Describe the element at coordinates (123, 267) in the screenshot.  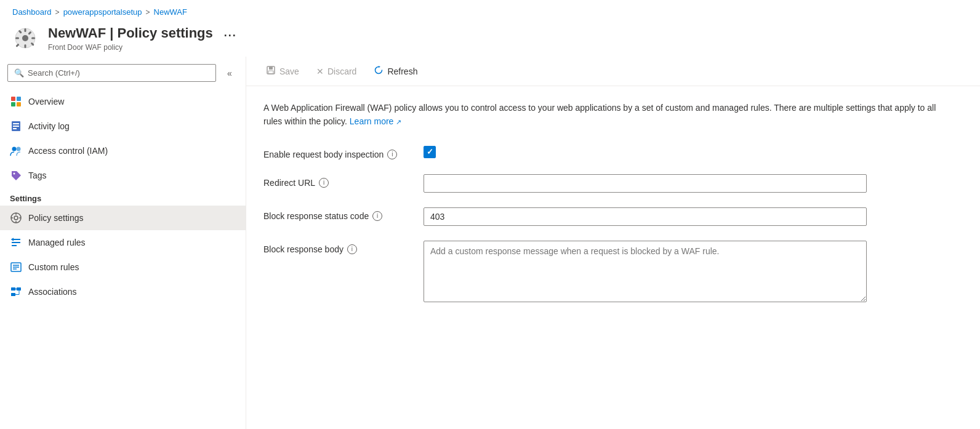
I see `sidebar-item-custom-rules: Custom rules` at that location.